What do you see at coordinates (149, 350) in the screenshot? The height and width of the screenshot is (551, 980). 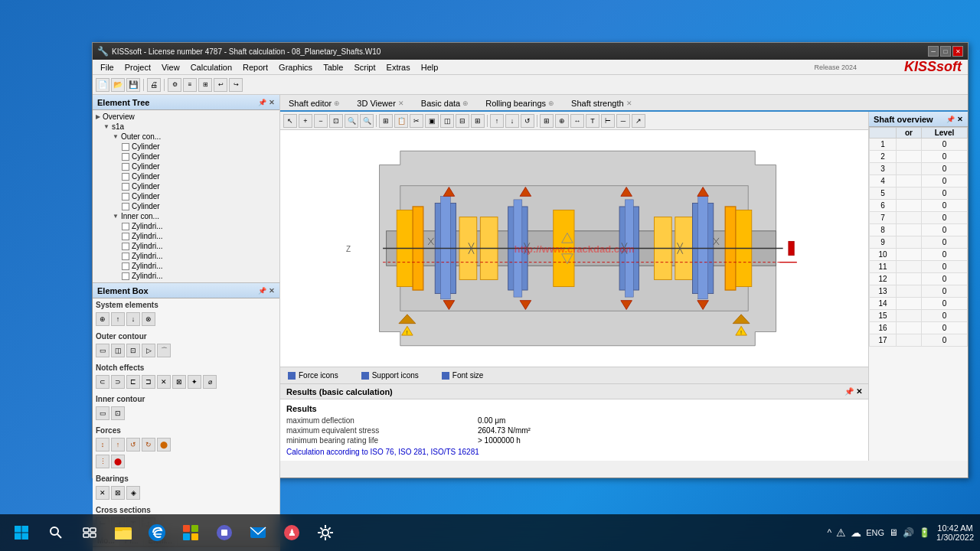 I see `oc-icon-4: ▷` at bounding box center [149, 350].